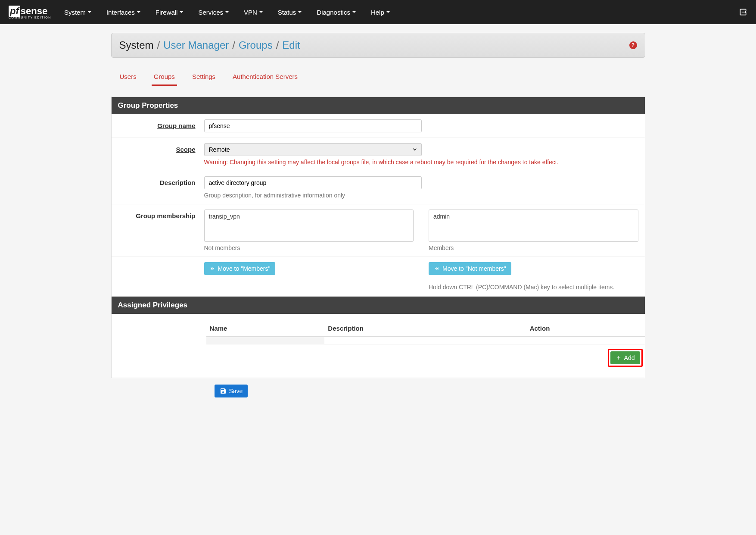 Image resolution: width=756 pixels, height=535 pixels. I want to click on nav-help: Help, so click(380, 12).